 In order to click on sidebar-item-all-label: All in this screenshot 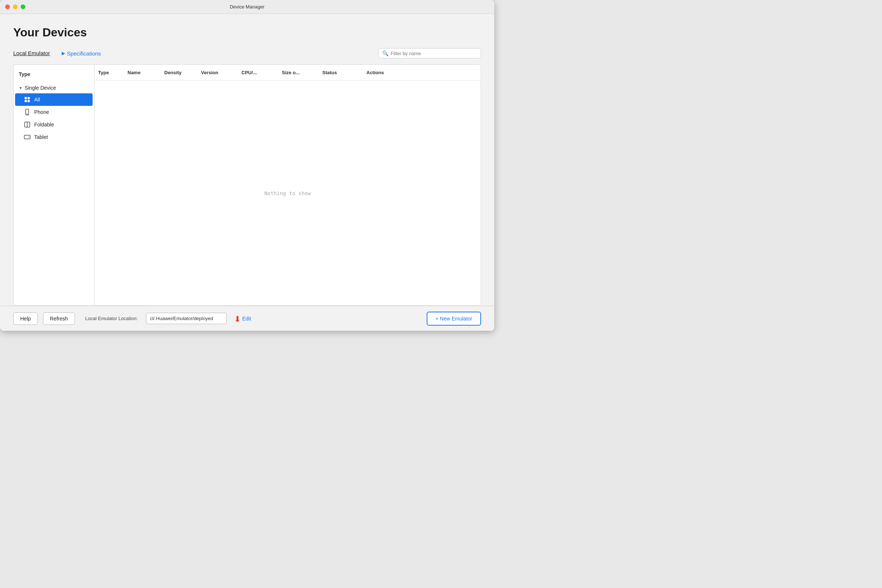, I will do `click(37, 100)`.